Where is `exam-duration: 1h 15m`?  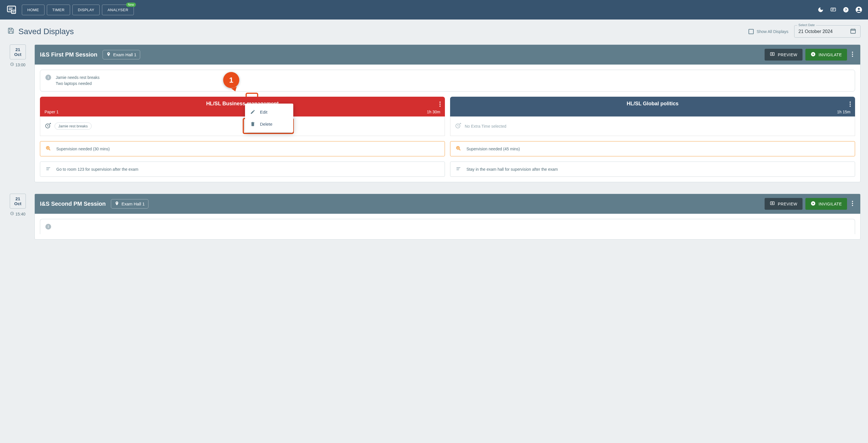 exam-duration: 1h 15m is located at coordinates (844, 112).